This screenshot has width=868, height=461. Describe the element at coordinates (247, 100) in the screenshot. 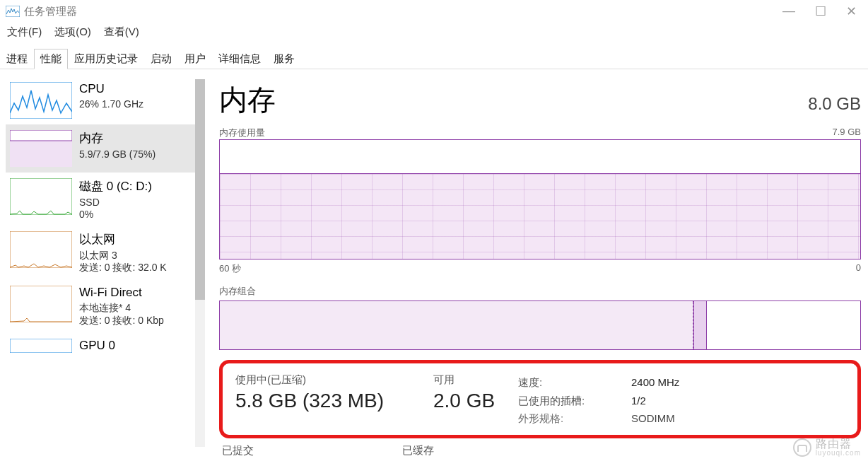

I see `page-title: 内存` at that location.